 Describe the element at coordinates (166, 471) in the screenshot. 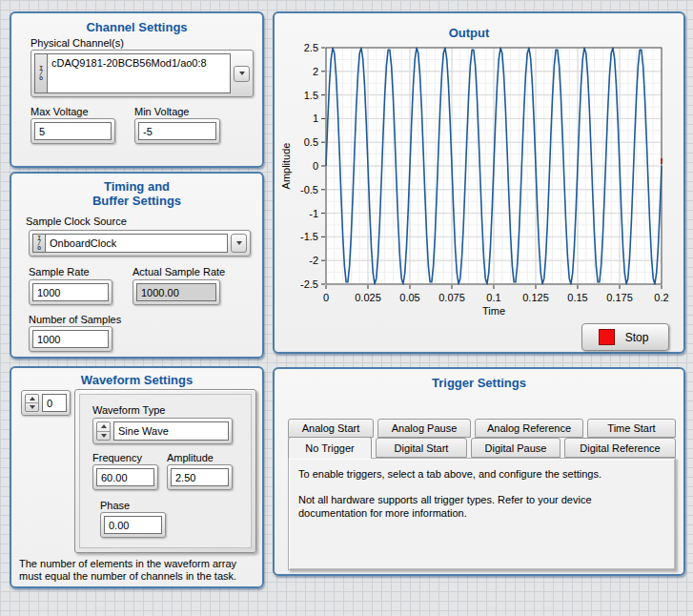

I see `waveform-cluster: Waveform Type Sine Wave Frequency 60.00 …` at that location.